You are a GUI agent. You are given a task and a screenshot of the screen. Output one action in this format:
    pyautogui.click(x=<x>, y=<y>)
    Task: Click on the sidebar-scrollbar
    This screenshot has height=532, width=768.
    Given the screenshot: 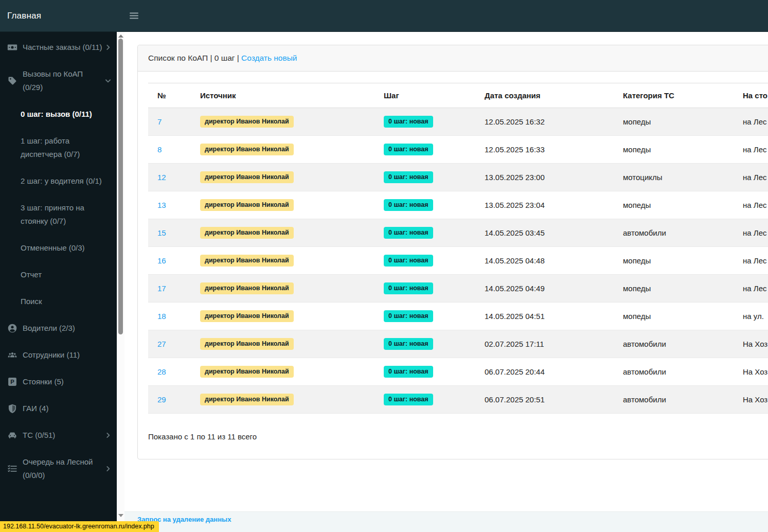 What is the action you would take?
    pyautogui.click(x=120, y=282)
    